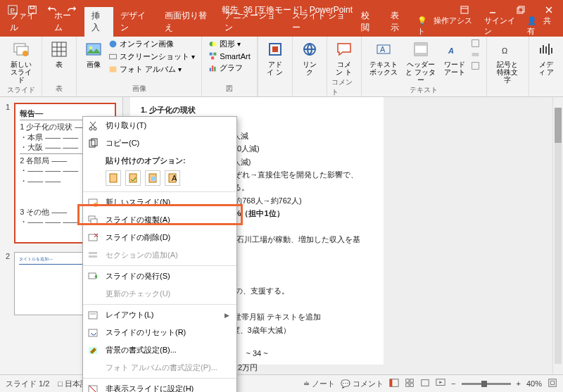  What do you see at coordinates (229, 56) in the screenshot?
I see `smartart-button: SmartArt` at bounding box center [229, 56].